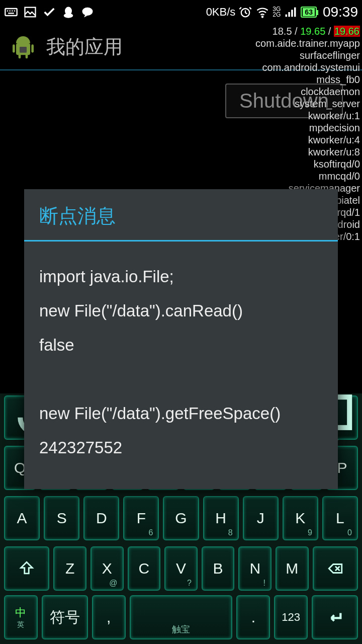 This screenshot has width=362, height=644. I want to click on kb-row-2: ASDF6GH8JK9L0, so click(181, 518).